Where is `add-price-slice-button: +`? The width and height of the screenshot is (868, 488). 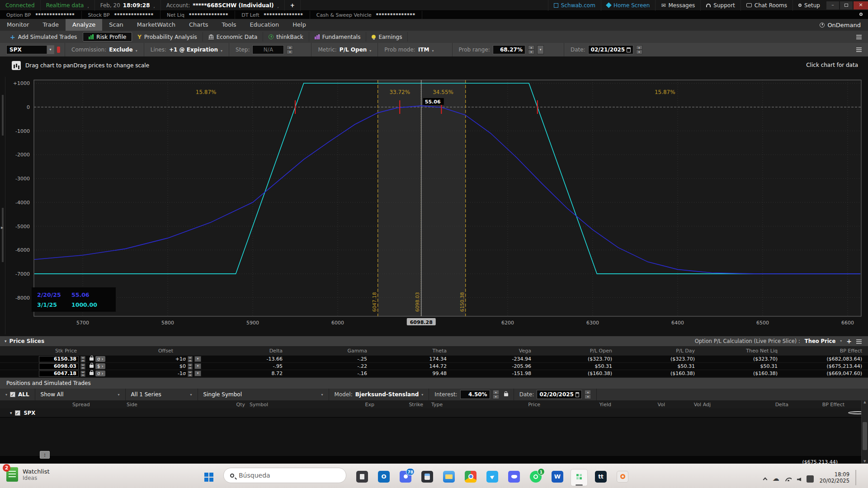 add-price-slice-button: + is located at coordinates (849, 341).